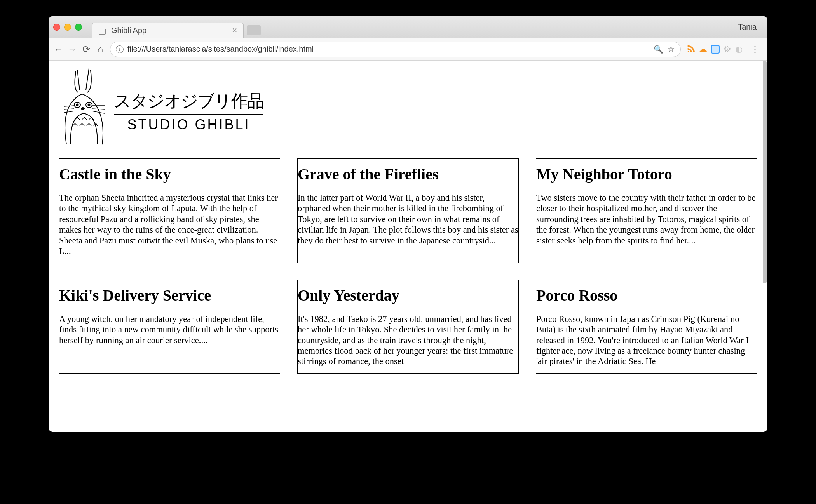 This screenshot has width=816, height=504. What do you see at coordinates (189, 119) in the screenshot?
I see `logo-text: スタジオジブリ作品 STUDIO GHIBLI` at bounding box center [189, 119].